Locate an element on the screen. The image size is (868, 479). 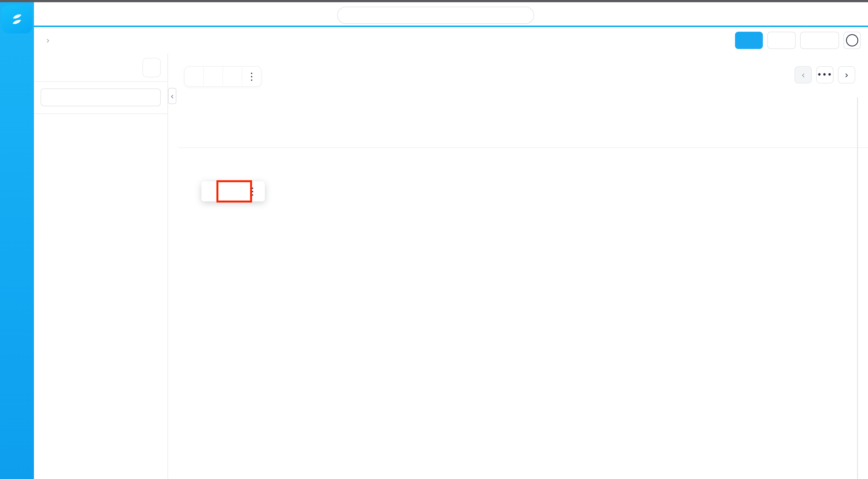
page-header: › is located at coordinates (451, 40).